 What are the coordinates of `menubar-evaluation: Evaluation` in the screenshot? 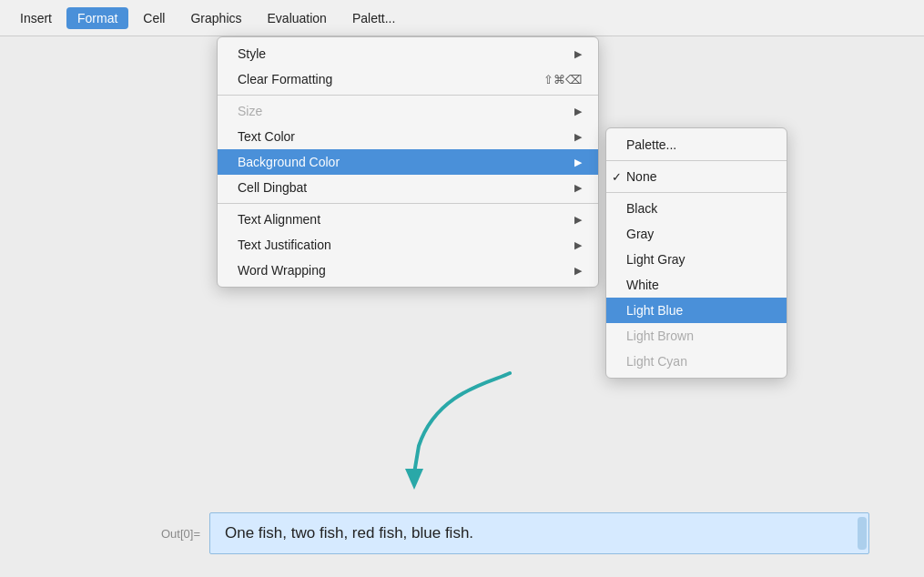 It's located at (297, 18).